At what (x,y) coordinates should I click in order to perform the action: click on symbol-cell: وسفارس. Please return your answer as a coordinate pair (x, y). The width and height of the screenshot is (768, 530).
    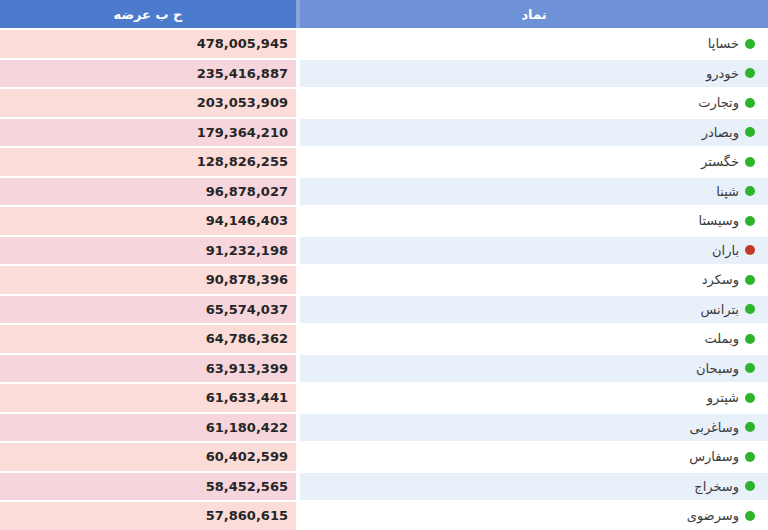
    Looking at the image, I should click on (534, 457).